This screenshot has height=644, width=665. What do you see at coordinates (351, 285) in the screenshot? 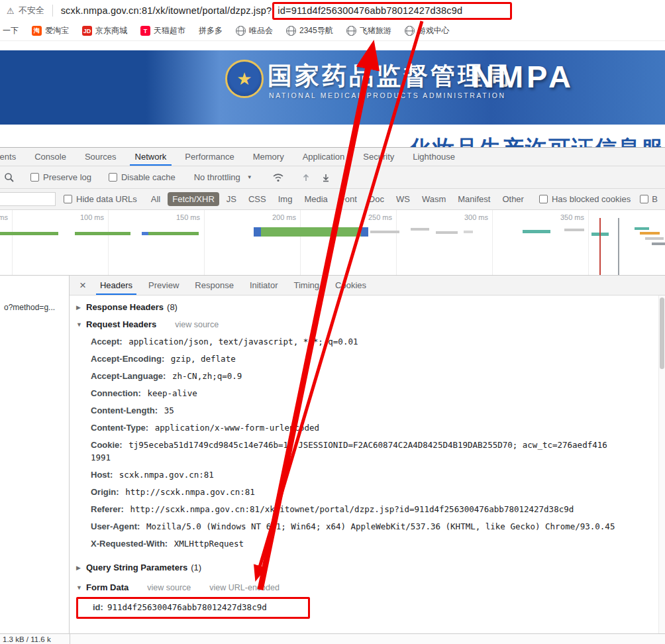
I see `details-tab-cookies: Cookies` at bounding box center [351, 285].